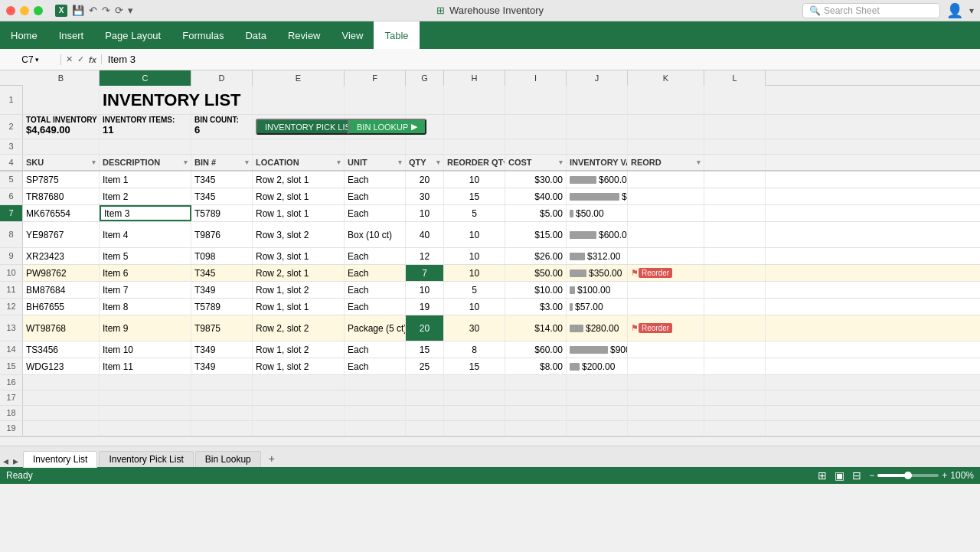 This screenshot has height=552, width=980. I want to click on sort-reorder-icon: ▾, so click(698, 162).